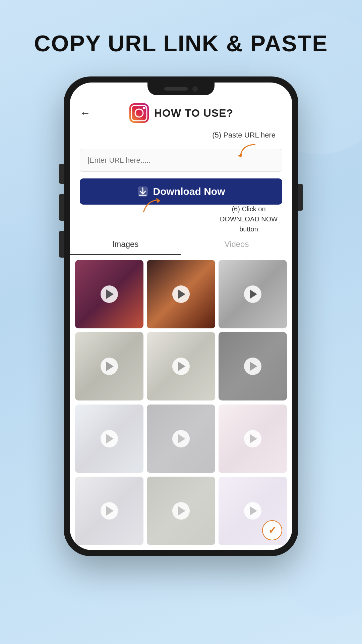 This screenshot has width=362, height=644. I want to click on download-now-button: Download Now, so click(181, 192).